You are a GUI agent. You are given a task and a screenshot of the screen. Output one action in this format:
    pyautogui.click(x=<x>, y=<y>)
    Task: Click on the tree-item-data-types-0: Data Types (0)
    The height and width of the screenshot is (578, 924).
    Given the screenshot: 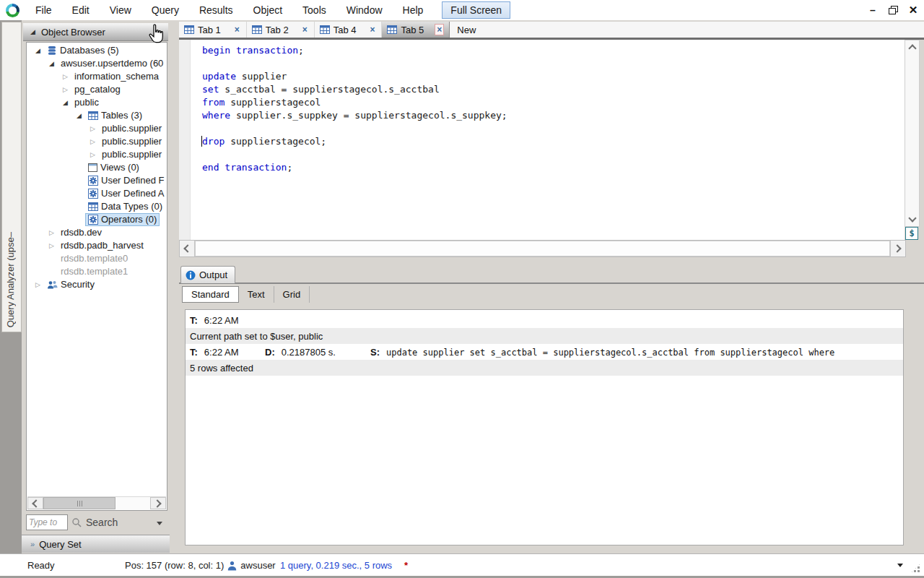 What is the action you would take?
    pyautogui.click(x=97, y=207)
    